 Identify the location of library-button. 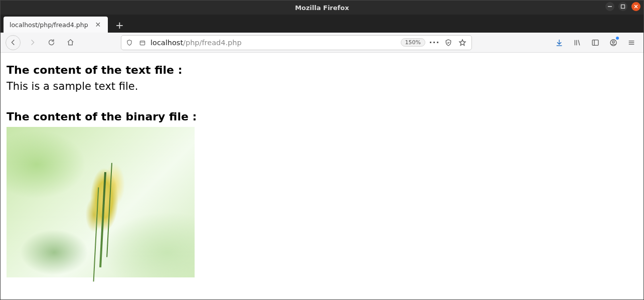
(577, 43).